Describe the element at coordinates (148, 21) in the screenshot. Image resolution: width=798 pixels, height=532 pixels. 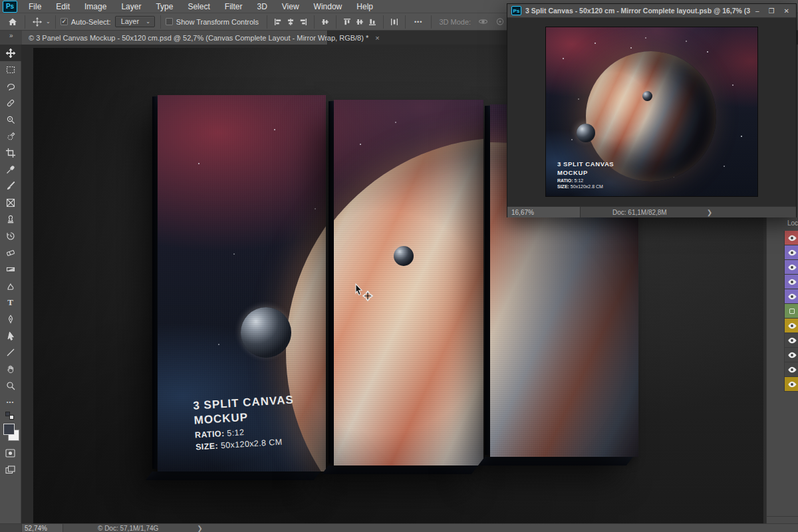
I see `dropdown-caret-icon: ⌄` at that location.